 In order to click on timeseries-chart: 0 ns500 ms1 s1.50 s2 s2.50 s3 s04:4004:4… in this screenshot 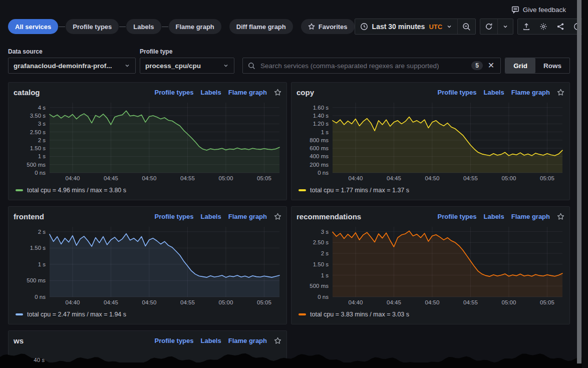, I will do `click(431, 266)`.